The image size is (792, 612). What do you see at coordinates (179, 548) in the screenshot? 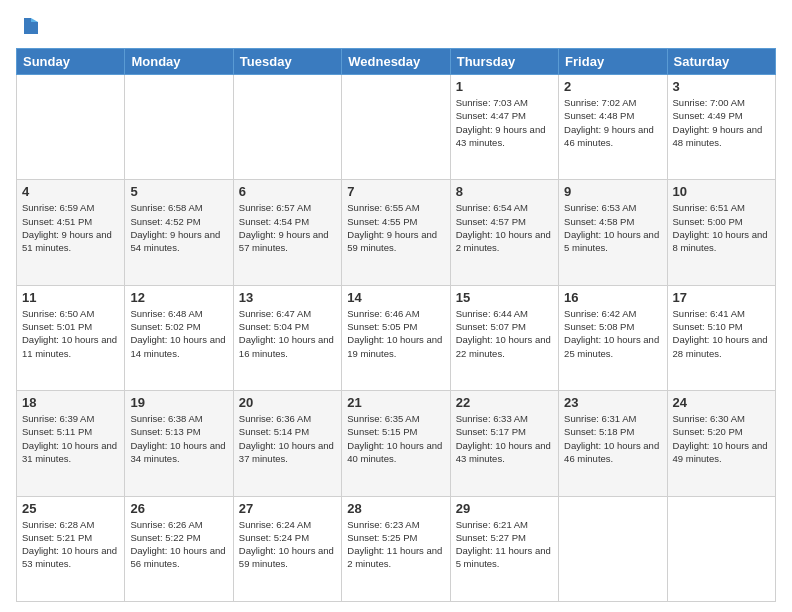
I see `day-cell: 26Sunrise: 6:26 AM Sunset: 5:22 PM Dayli…` at bounding box center [179, 548].